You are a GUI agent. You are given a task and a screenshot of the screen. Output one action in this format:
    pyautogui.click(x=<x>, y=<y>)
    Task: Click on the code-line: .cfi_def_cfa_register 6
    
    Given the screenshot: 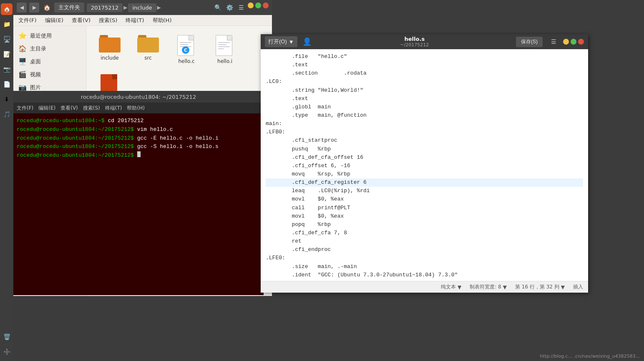 What is the action you would take?
    pyautogui.click(x=425, y=183)
    